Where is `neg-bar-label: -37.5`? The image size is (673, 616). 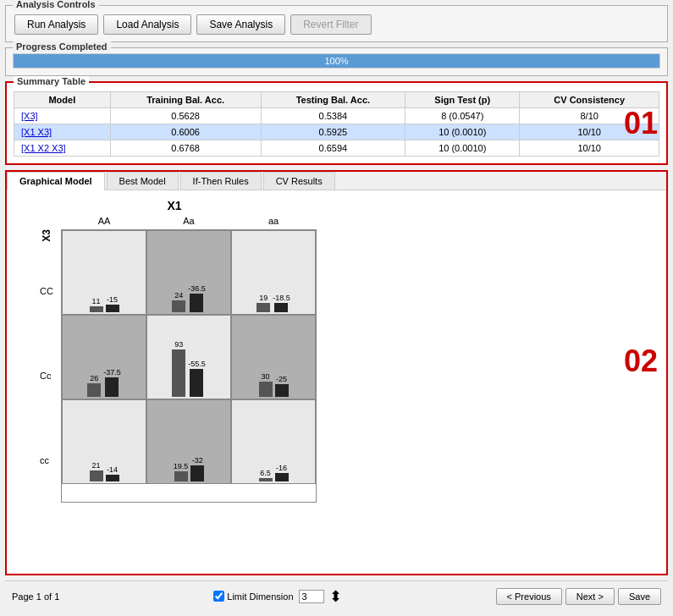 neg-bar-label: -37.5 is located at coordinates (112, 372).